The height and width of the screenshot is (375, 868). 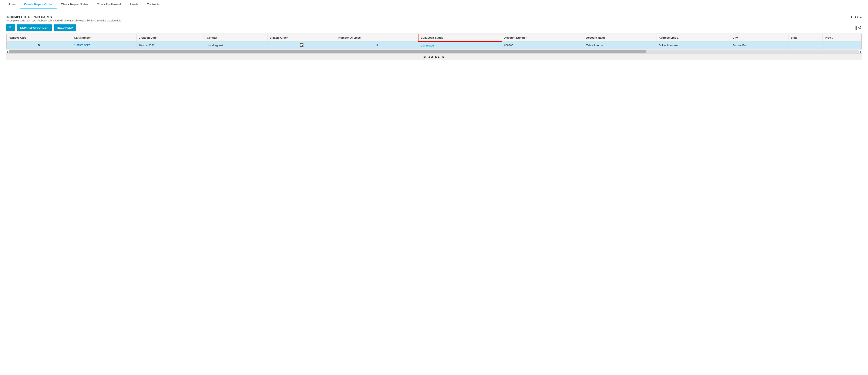 What do you see at coordinates (543, 38) in the screenshot?
I see `col-header-account-number: Account Number` at bounding box center [543, 38].